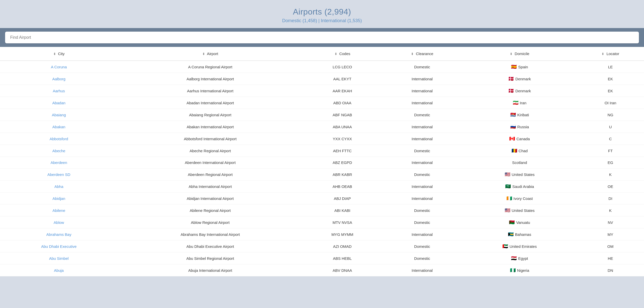 The image size is (644, 308). I want to click on domicile-cell: 🇪🇬Egypt, so click(520, 259).